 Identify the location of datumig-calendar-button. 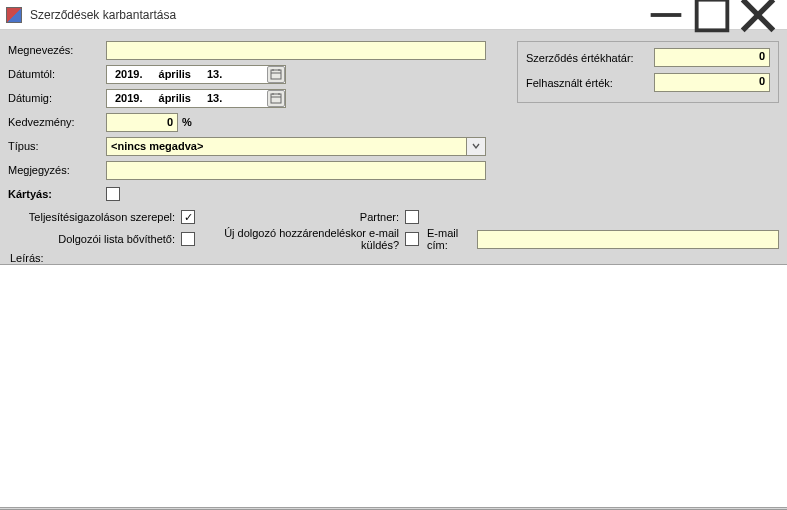
(276, 98).